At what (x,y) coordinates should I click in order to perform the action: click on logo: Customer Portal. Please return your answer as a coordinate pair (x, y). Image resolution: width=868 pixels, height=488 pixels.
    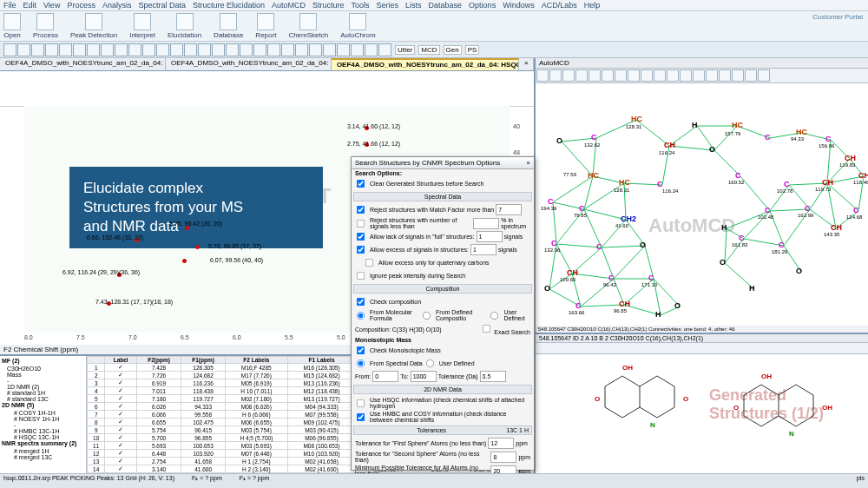
    Looking at the image, I should click on (838, 17).